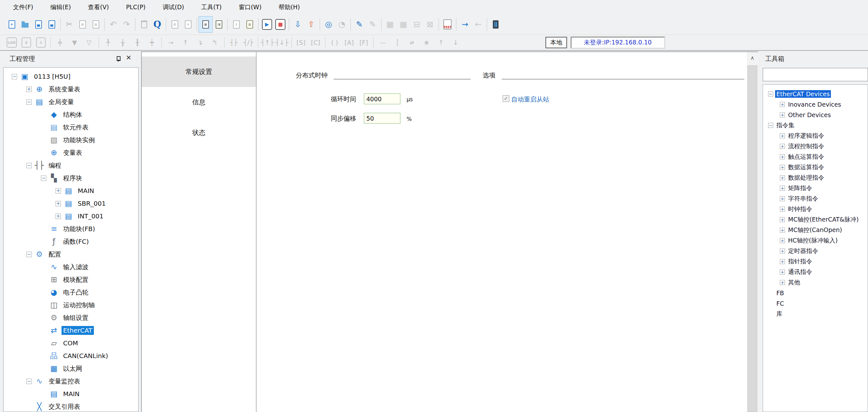 This screenshot has height=412, width=868. I want to click on coil-app-button: [A], so click(349, 42).